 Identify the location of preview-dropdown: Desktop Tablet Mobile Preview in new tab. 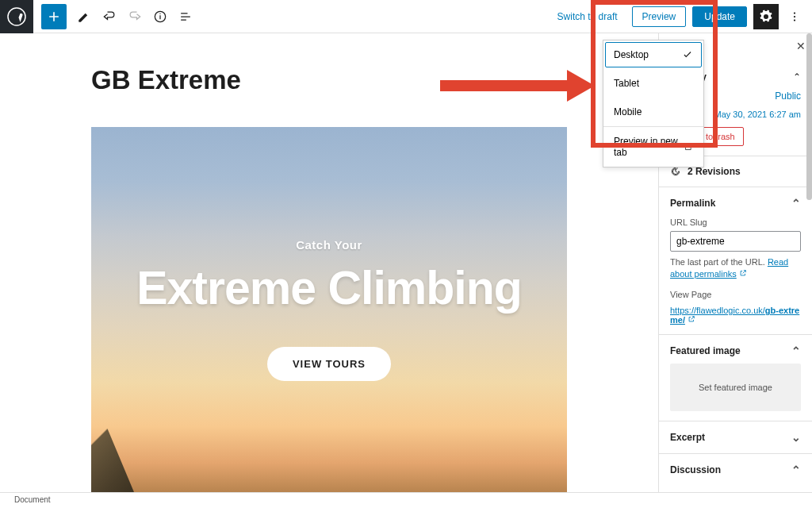
(653, 103).